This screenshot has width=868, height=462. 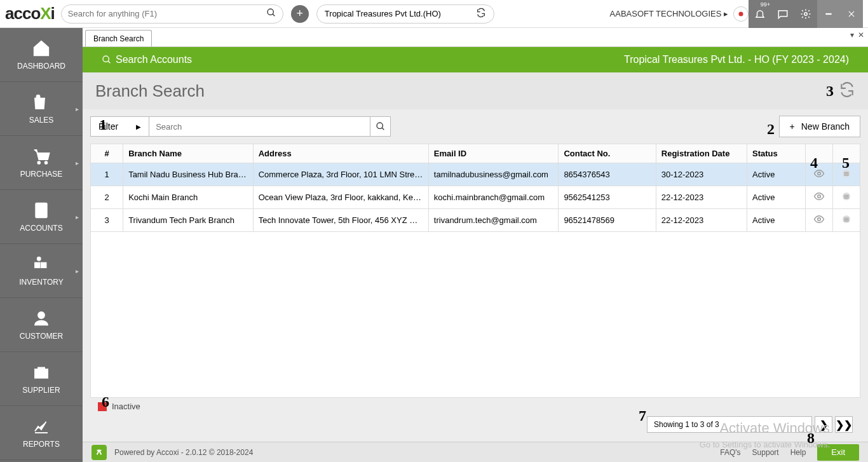 I want to click on sidebar-item-purchase: PURCHASE▸, so click(x=41, y=163).